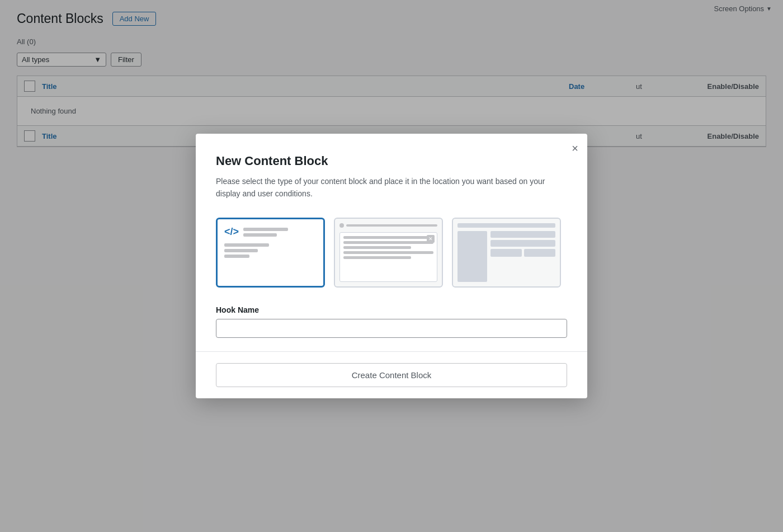 This screenshot has height=532, width=783. I want to click on code-lines-bottom, so click(247, 251).